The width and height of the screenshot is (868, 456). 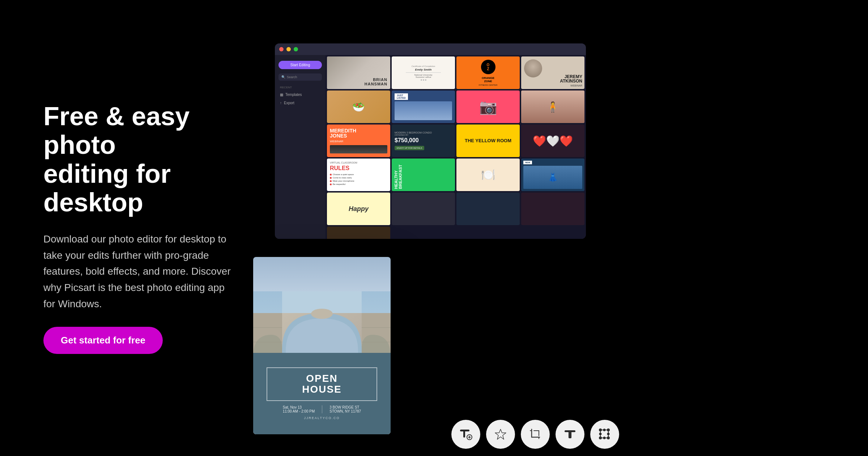 What do you see at coordinates (107, 188) in the screenshot?
I see `headline-line2: editing for desktop` at bounding box center [107, 188].